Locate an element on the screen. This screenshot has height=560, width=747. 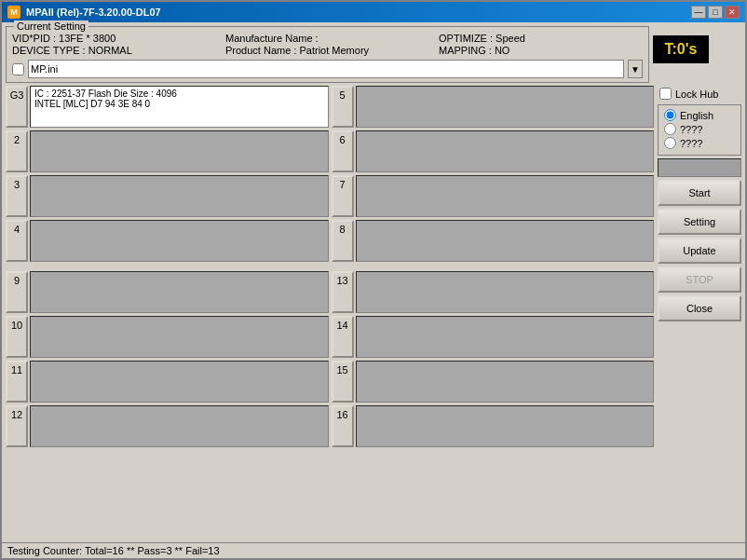
port-10-num: 10 is located at coordinates (17, 337).